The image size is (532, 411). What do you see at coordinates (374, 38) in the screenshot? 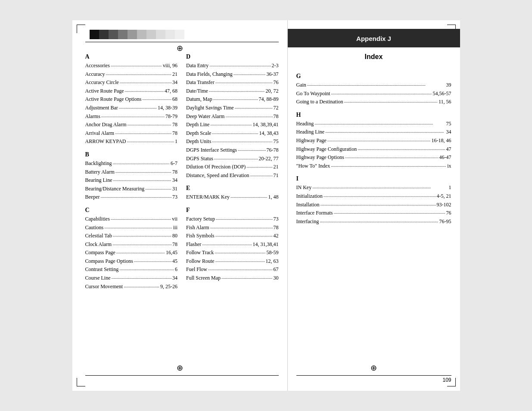
I see `appendix-box: Appendix J` at bounding box center [374, 38].